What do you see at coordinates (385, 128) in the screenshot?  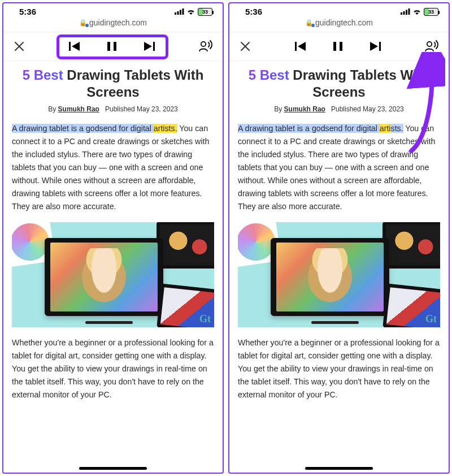 I see `speak-current-word: arti` at bounding box center [385, 128].